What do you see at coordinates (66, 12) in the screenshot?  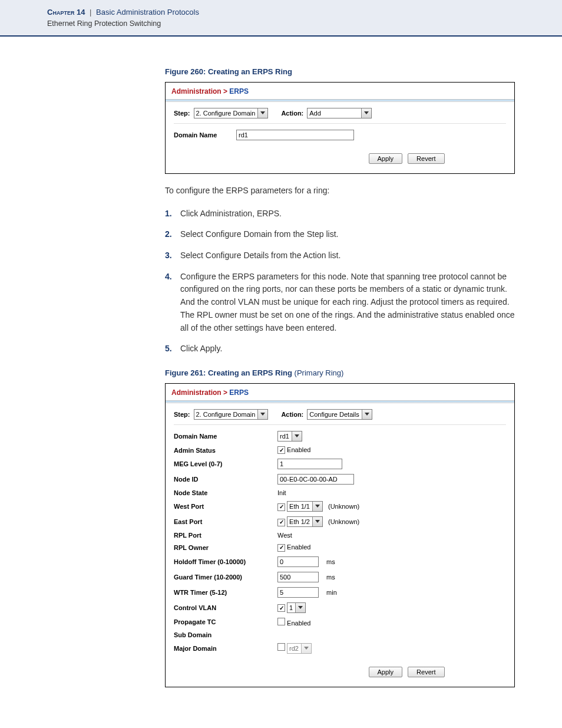 I see `chapter-label: Chapter 14` at bounding box center [66, 12].